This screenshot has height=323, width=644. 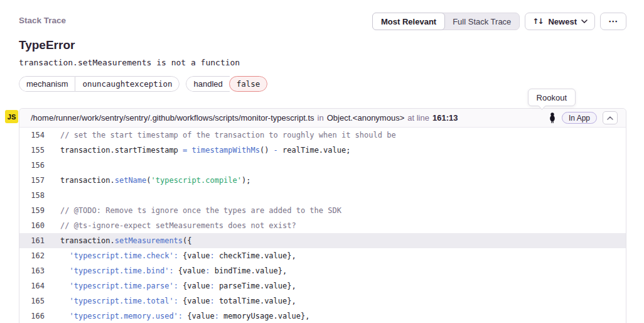 What do you see at coordinates (331, 63) in the screenshot?
I see `error-message: transaction.setMeasurements is not a fun…` at bounding box center [331, 63].